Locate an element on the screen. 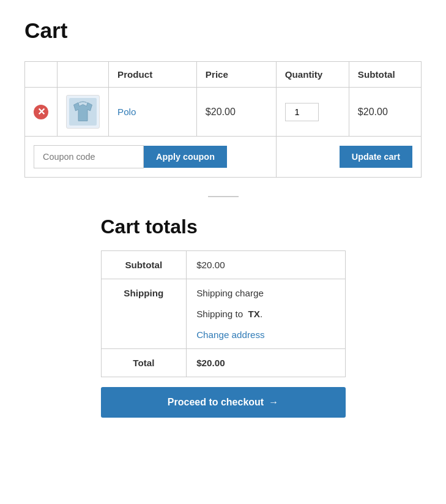  quantity-input is located at coordinates (302, 112).